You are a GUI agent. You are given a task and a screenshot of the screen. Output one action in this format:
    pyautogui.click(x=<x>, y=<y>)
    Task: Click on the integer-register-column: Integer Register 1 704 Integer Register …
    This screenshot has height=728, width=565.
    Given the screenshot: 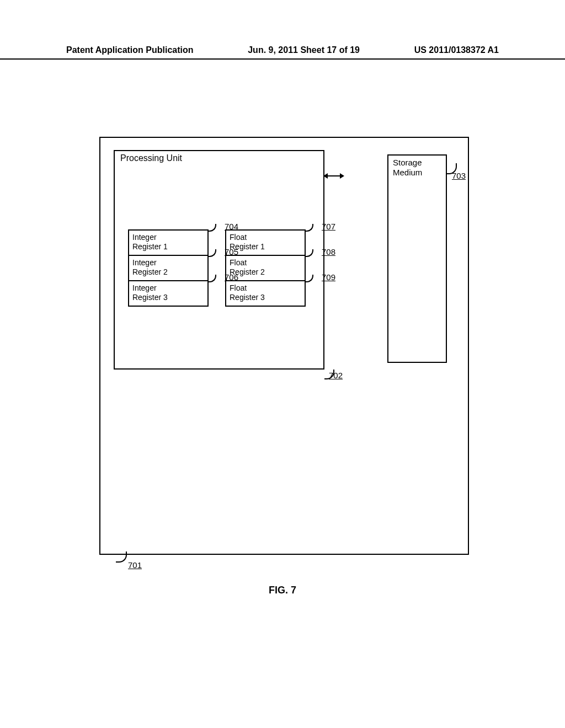 What is the action you would take?
    pyautogui.click(x=168, y=268)
    